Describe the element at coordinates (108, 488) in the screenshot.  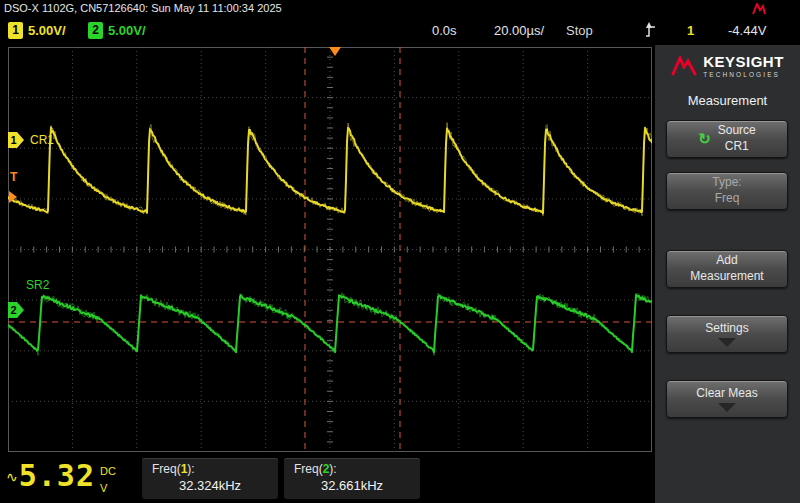
I see `dvm-unit: V` at that location.